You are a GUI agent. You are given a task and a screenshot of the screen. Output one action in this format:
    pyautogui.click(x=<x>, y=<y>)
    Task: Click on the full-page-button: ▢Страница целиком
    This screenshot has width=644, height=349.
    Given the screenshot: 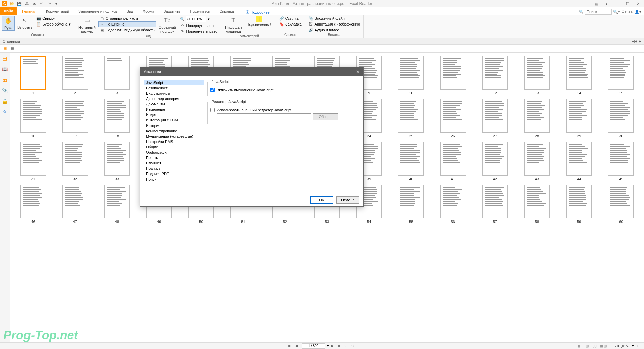 What is the action you would take?
    pyautogui.click(x=127, y=18)
    